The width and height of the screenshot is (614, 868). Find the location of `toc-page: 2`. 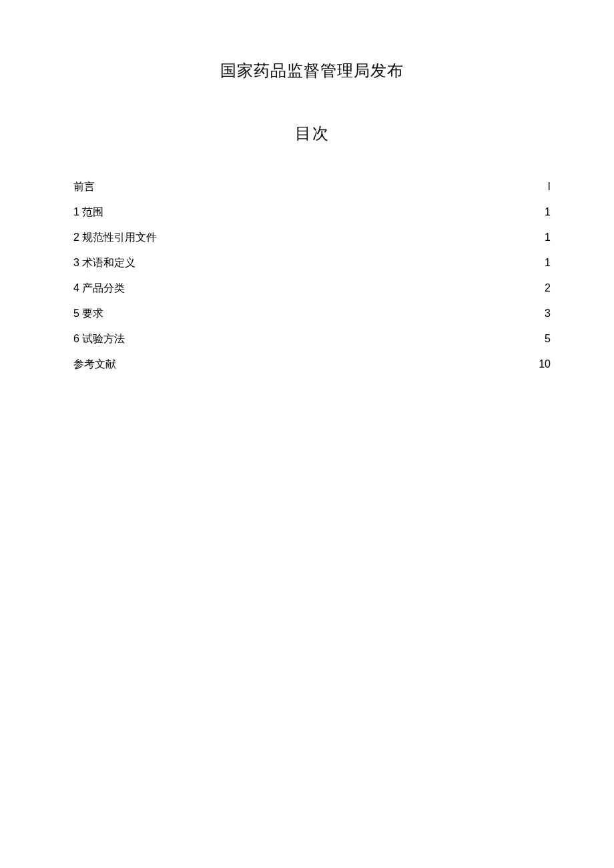

toc-page: 2 is located at coordinates (544, 288).